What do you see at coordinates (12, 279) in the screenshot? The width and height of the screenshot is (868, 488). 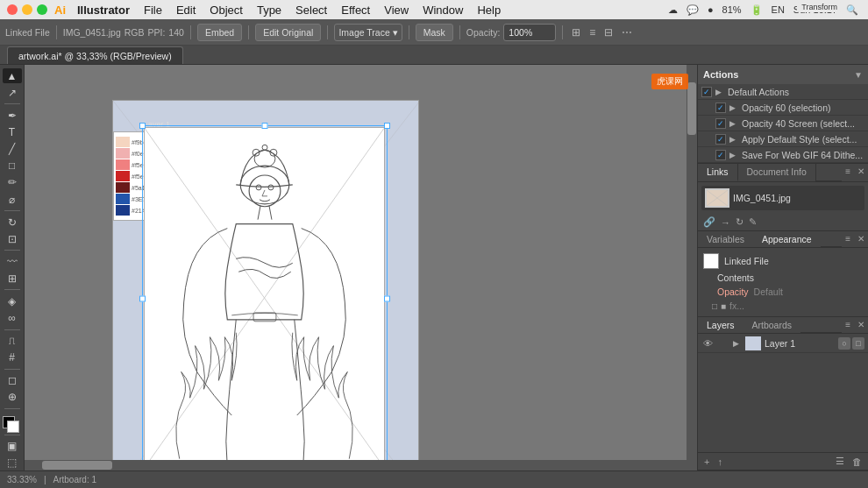 I see `free-transform-button: ⊞` at bounding box center [12, 279].